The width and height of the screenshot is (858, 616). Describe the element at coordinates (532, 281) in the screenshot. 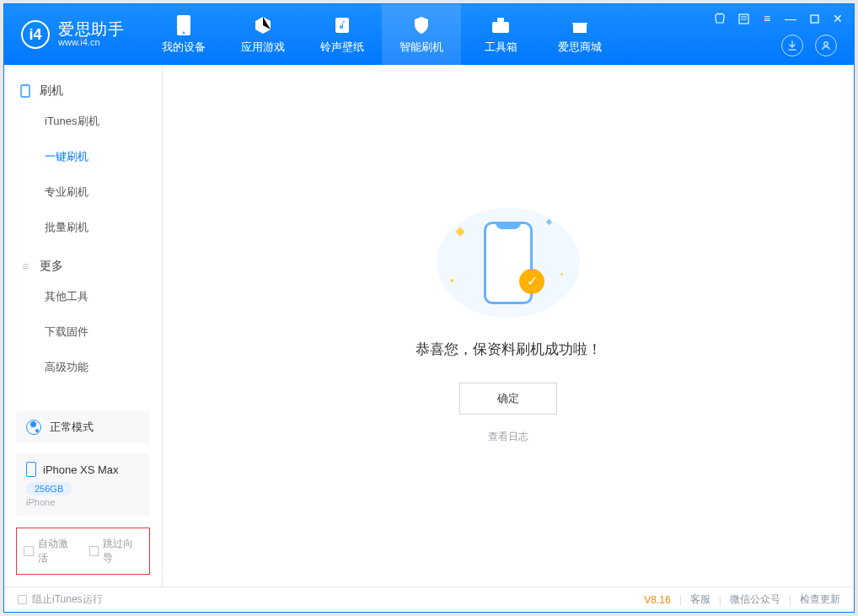

I see `check-badge-icon: ✓` at that location.